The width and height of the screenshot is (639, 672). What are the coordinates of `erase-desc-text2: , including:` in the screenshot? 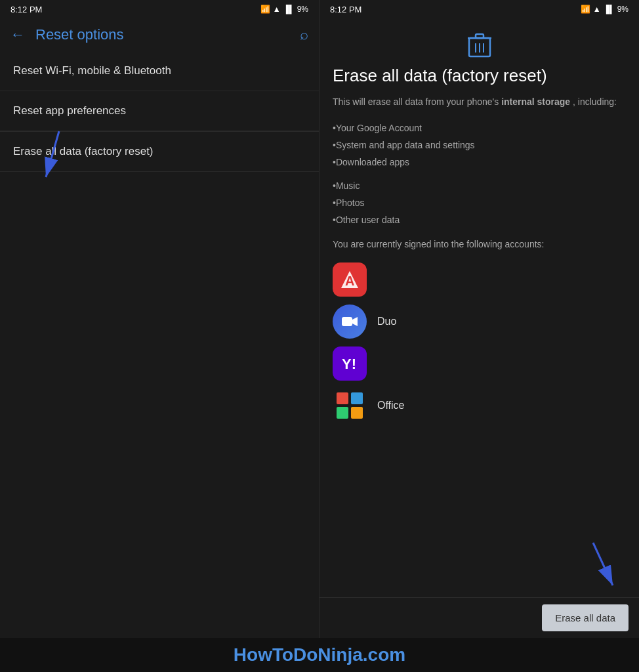 It's located at (594, 102).